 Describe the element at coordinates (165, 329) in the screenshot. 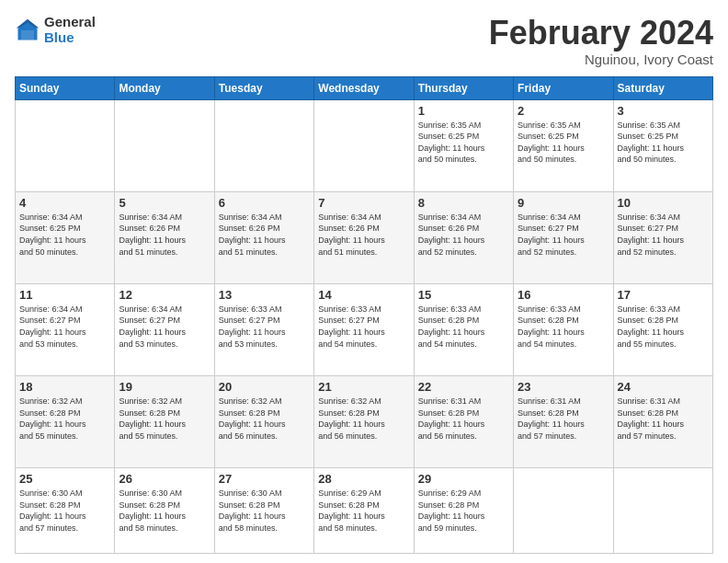

I see `calendar-cell: 12Sunrise: 6:34 AM Sunset: 6:27 PM Dayli…` at that location.